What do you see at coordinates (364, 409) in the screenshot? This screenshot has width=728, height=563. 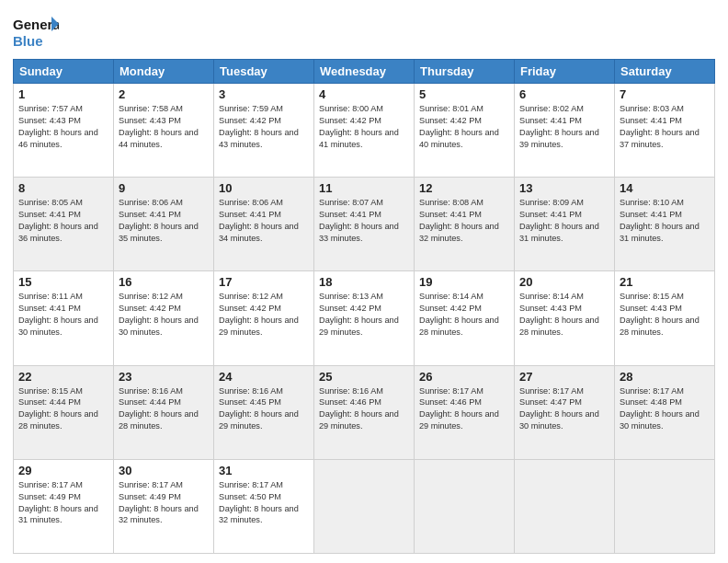 I see `day-detail: Sunrise: 8:16 AMSunset: 4:46 PMDaylight:…` at bounding box center [364, 409].